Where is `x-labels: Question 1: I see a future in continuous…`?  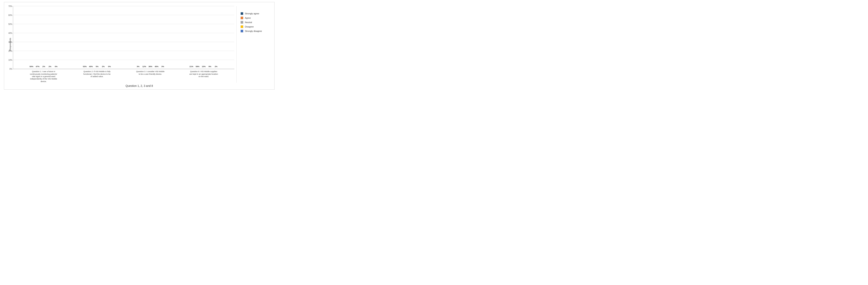
x-labels: Question 1: I see a future in continuous… is located at coordinates (124, 76).